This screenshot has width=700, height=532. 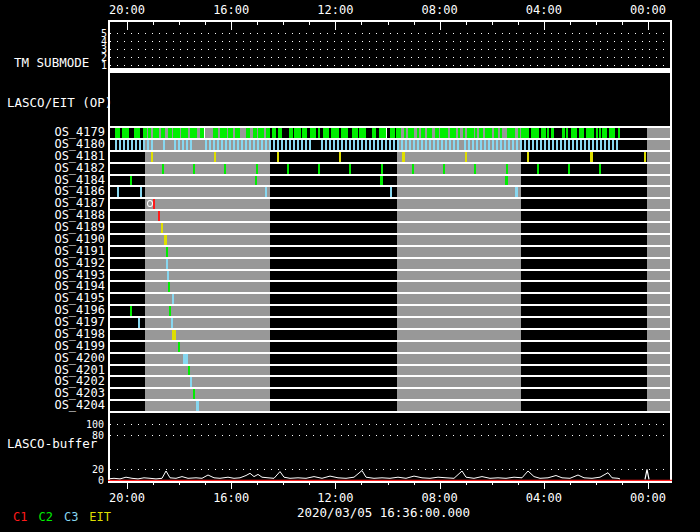 I want to click on timestamp: 2020/03/05 16:36:00.000, so click(x=384, y=512).